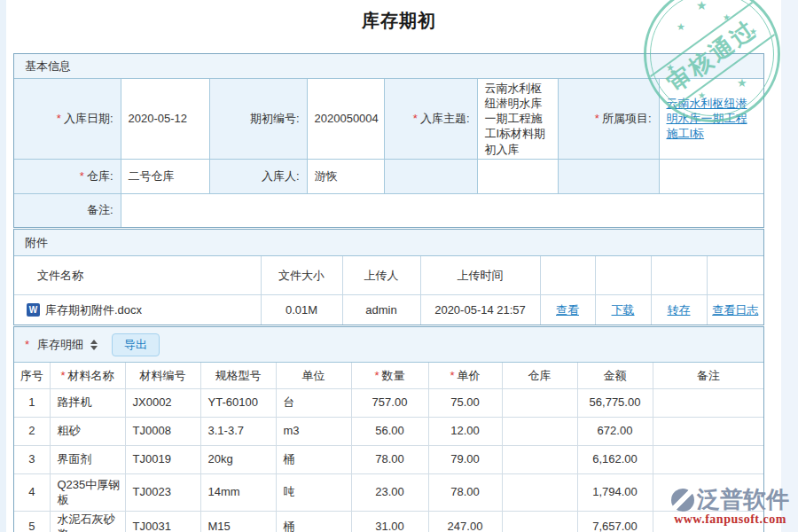 This screenshot has height=532, width=798. Describe the element at coordinates (388, 310) in the screenshot. I see `attachment-row: W 库存期初附件.docx 0.01M admin 2020-05-14 21:…` at that location.